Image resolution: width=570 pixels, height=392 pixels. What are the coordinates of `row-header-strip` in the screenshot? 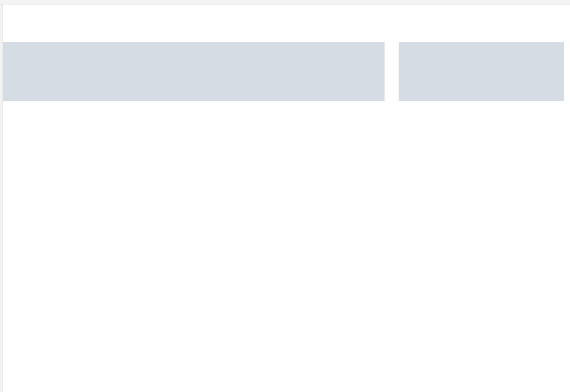 It's located at (2, 198).